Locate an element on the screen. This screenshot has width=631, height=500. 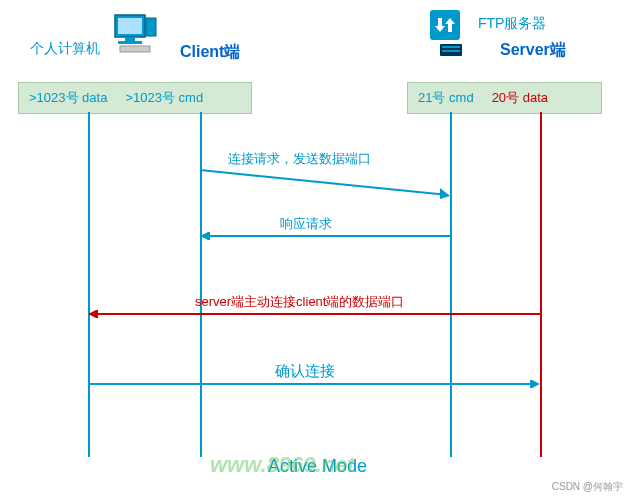
server-cmd-port: 21号 cmd is located at coordinates (446, 98).